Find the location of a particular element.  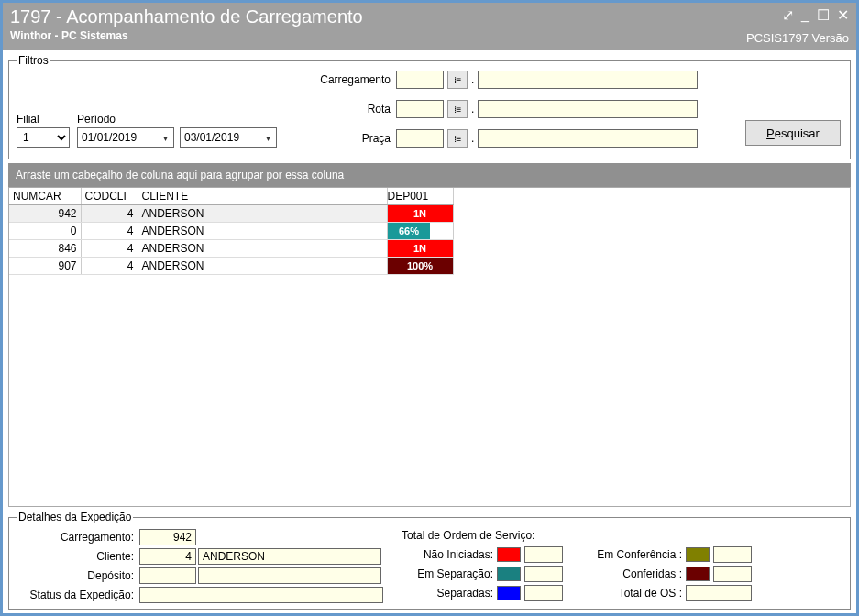

det-deposito-label: Depósito: is located at coordinates (75, 576).